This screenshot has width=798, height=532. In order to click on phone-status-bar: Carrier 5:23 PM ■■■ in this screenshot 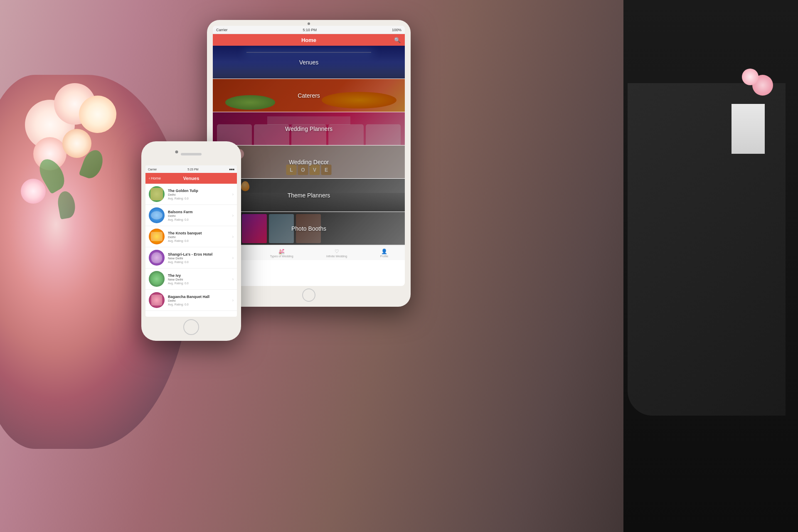, I will do `click(191, 169)`.